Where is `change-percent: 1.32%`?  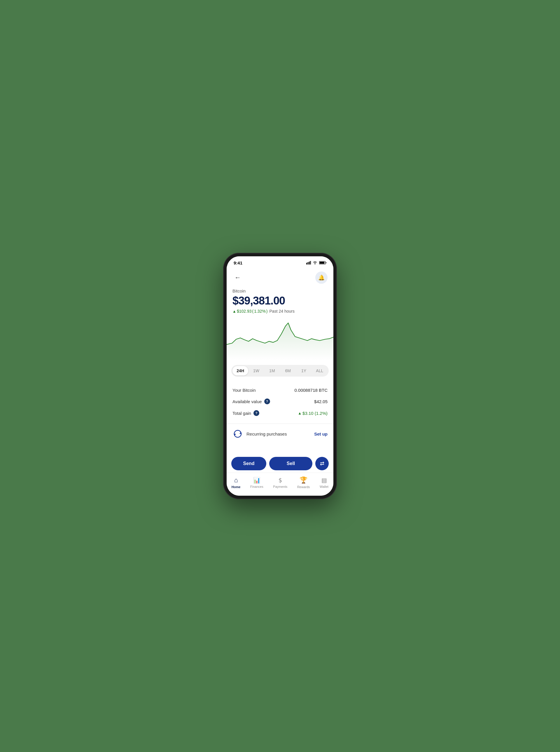
change-percent: 1.32% is located at coordinates (260, 311).